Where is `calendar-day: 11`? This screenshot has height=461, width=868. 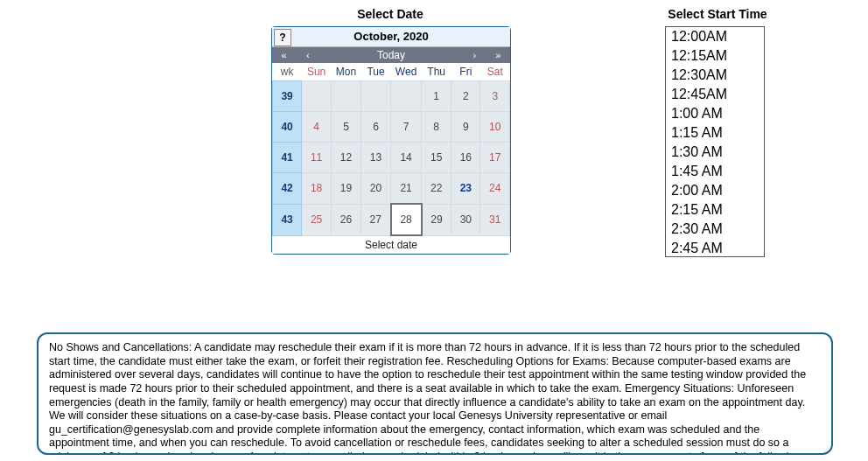
calendar-day: 11 is located at coordinates (317, 157).